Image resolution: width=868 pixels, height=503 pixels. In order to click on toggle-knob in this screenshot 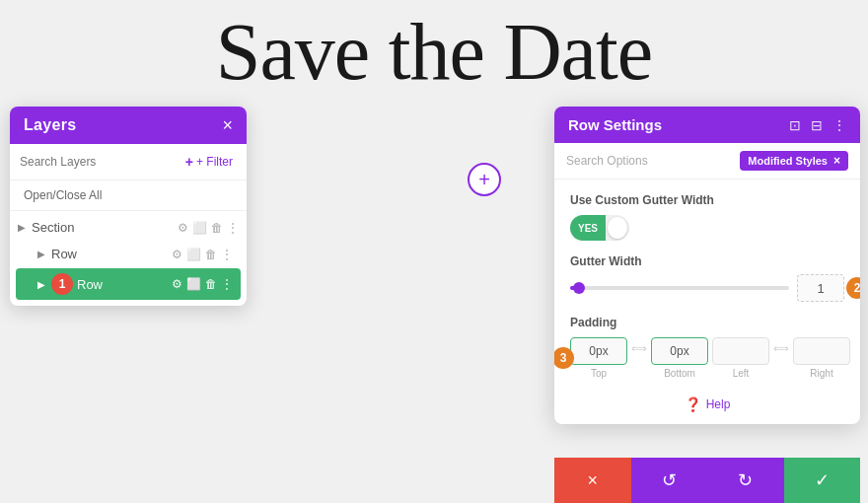, I will do `click(617, 228)`.